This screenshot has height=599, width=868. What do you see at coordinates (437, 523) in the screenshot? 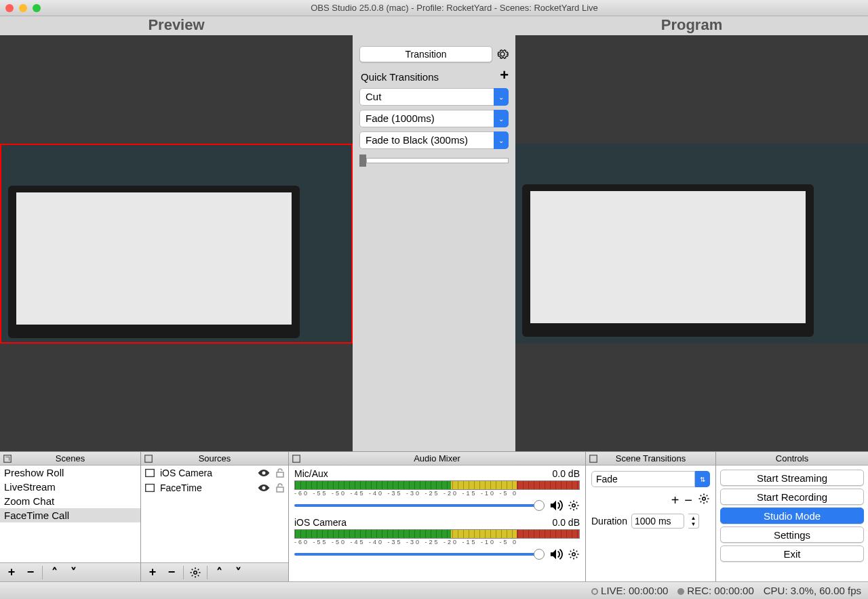
I see `mixer-body: Mic/Aux0.0 dB -60 -55 -50 -45 -40 -35 -3…` at bounding box center [437, 523].